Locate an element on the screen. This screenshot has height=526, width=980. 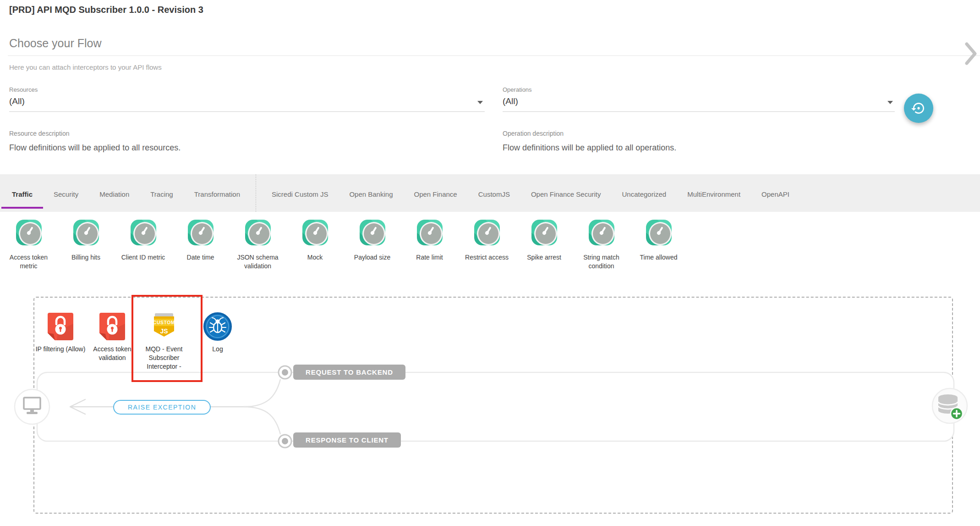
heading-divider is located at coordinates (494, 56).